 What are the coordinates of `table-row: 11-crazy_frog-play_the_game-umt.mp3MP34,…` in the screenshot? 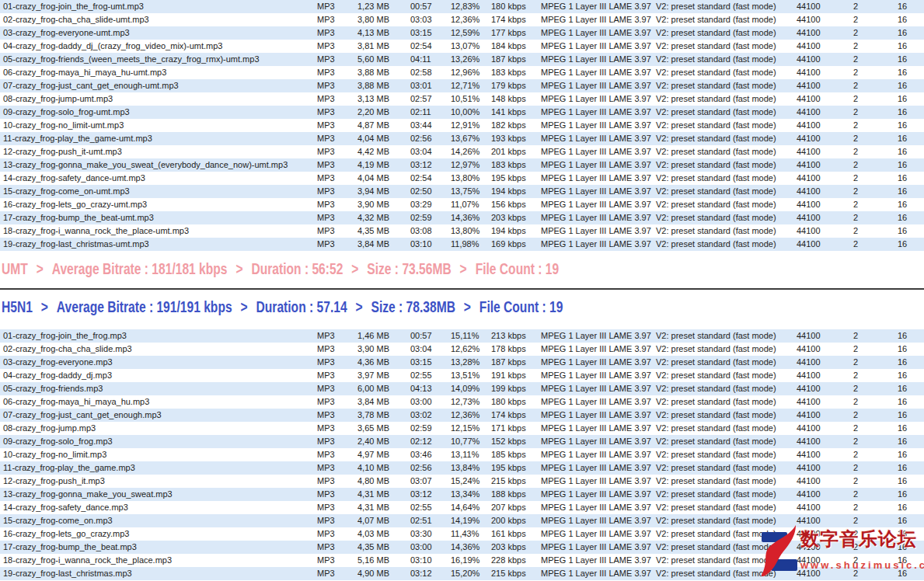 It's located at (462, 138).